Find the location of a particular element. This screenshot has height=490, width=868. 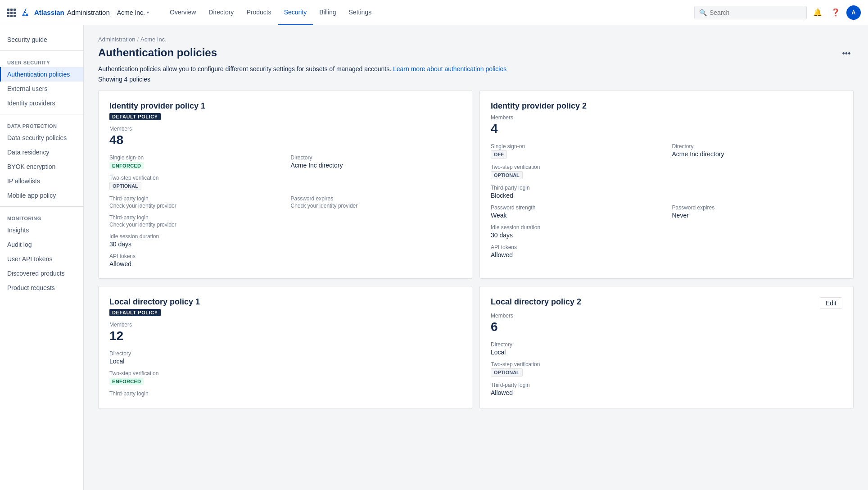

help-button: ❓ is located at coordinates (836, 13).